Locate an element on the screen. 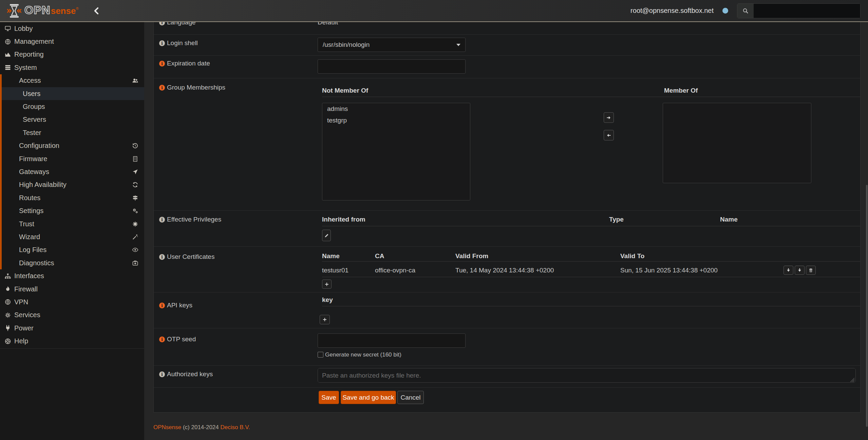 Image resolution: width=868 pixels, height=440 pixels. sidebar-item-log-files: Log Files is located at coordinates (73, 250).